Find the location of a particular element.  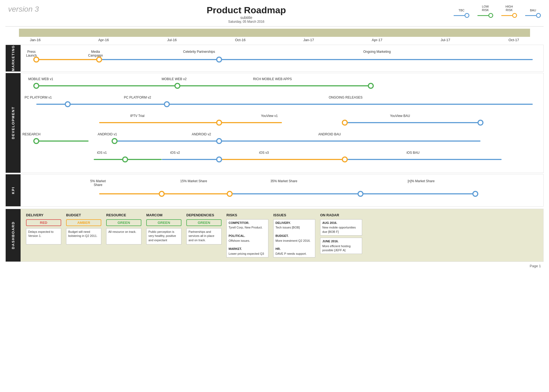

budget-col: BUDGET AMBER Budget will need bolstering… is located at coordinates (84, 235).